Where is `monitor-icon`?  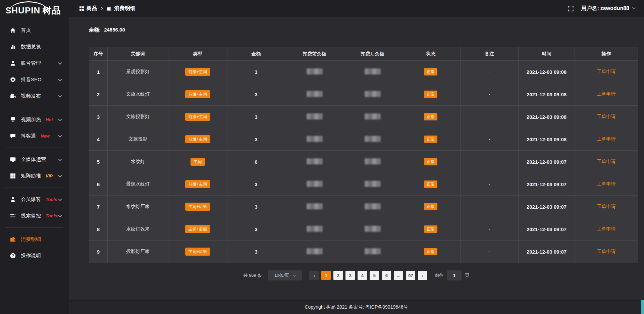 monitor-icon is located at coordinates (13, 160).